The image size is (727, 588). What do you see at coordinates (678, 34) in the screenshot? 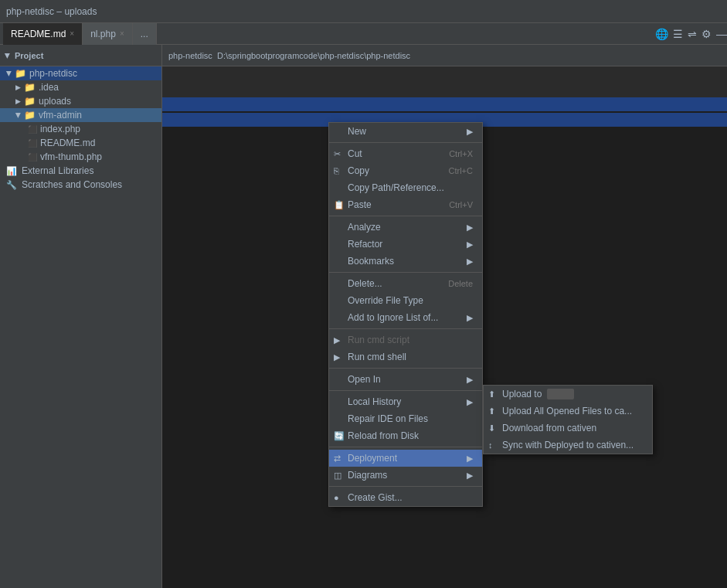
I see `list-icon: ☰` at bounding box center [678, 34].